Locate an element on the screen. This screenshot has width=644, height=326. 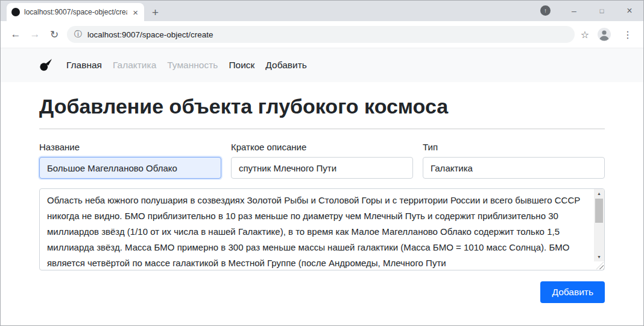
page-title: Добавление объекта глубокого космоса is located at coordinates (322, 106).